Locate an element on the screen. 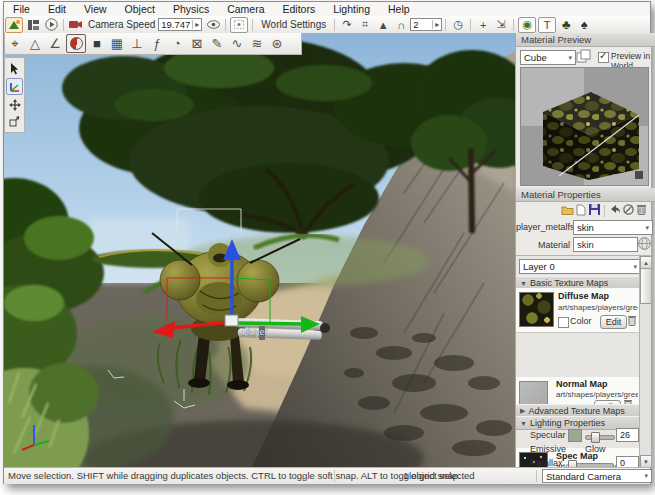 This screenshot has height=495, width=655. diffuse-delete-icon is located at coordinates (632, 322).